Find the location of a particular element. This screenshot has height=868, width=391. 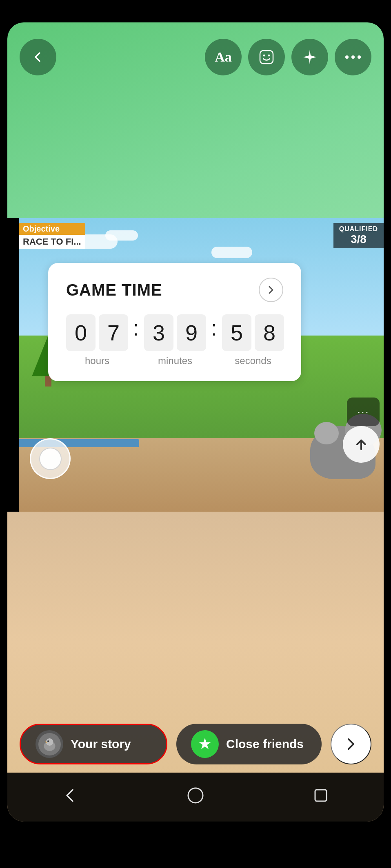

joystick-inner is located at coordinates (51, 459).